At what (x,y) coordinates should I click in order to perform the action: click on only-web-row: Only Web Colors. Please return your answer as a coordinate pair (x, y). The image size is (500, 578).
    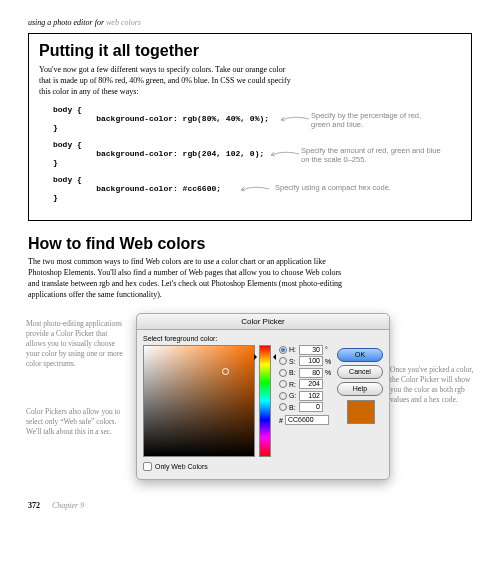
    Looking at the image, I should click on (263, 466).